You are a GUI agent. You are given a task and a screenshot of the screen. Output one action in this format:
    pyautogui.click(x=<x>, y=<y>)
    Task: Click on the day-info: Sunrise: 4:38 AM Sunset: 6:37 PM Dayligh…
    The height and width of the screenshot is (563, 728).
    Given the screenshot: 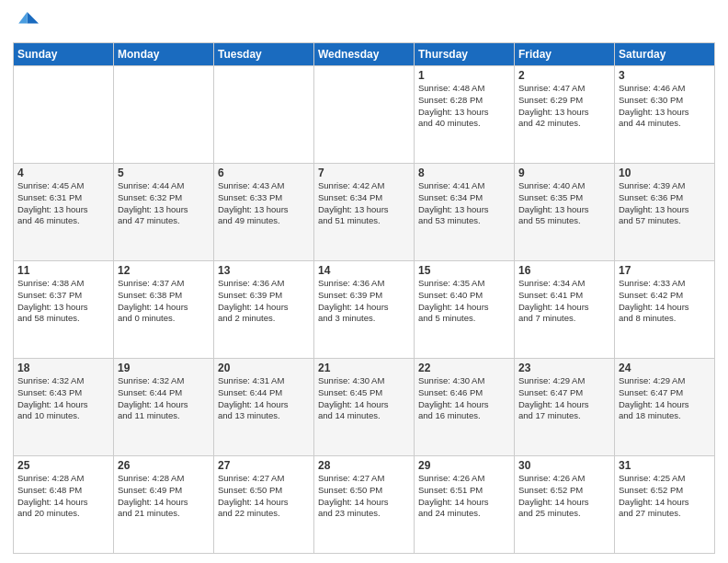 What is the action you would take?
    pyautogui.click(x=63, y=302)
    